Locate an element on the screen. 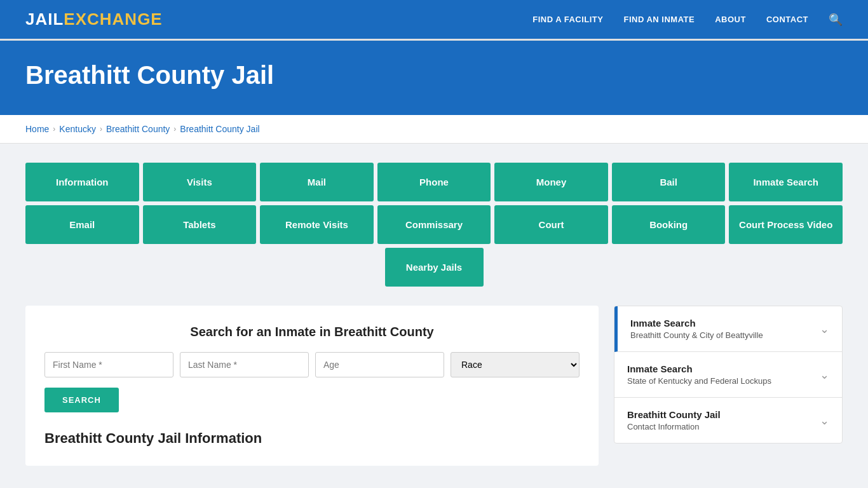  nav-contact: CONTACT is located at coordinates (787, 19).